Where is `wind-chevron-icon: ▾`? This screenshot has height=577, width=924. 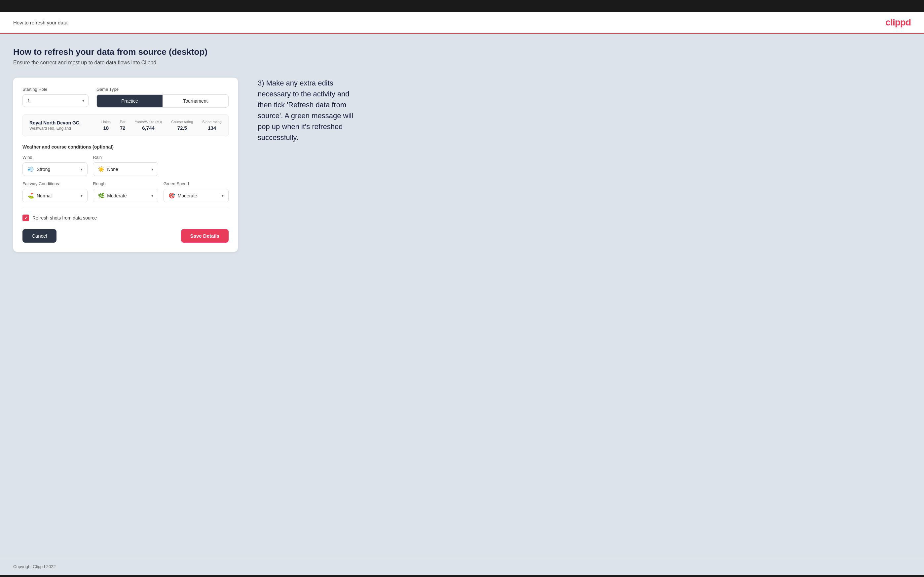 wind-chevron-icon: ▾ is located at coordinates (82, 169).